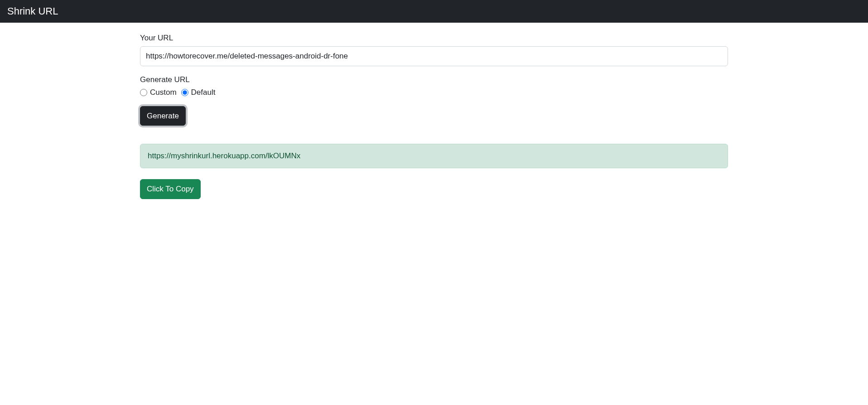 The image size is (868, 405). What do you see at coordinates (163, 93) in the screenshot?
I see `radio-custom-label: Custom` at bounding box center [163, 93].